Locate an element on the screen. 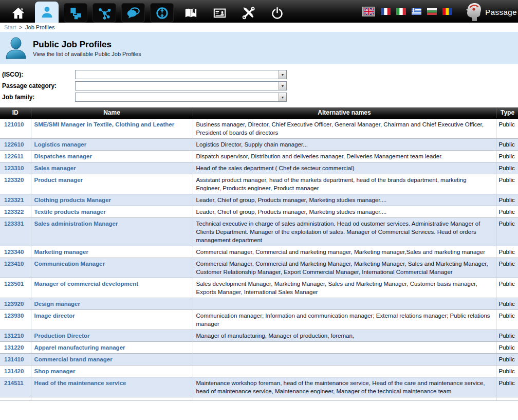  isco-select-arrow-icon: ▼ is located at coordinates (283, 75).